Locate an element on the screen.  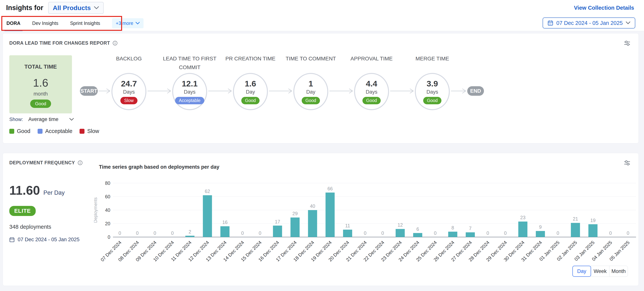
show-metric-dropdown: Show: Average time is located at coordinates (42, 119).